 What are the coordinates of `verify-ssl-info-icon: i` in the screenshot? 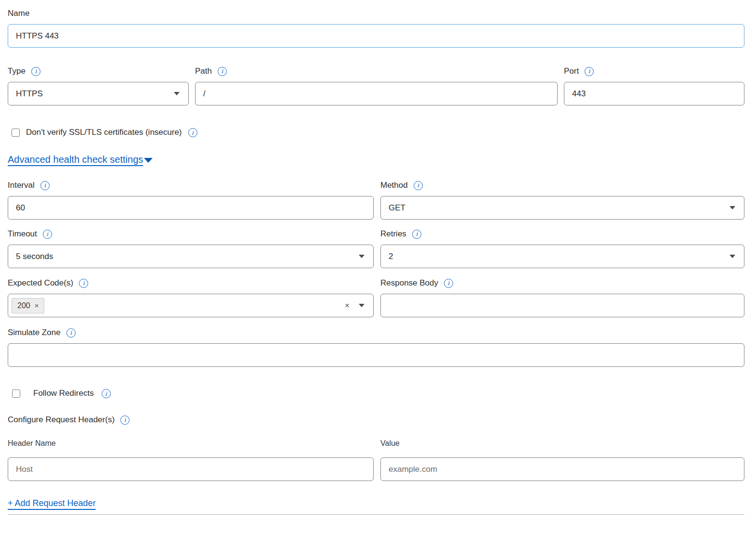 It's located at (193, 133).